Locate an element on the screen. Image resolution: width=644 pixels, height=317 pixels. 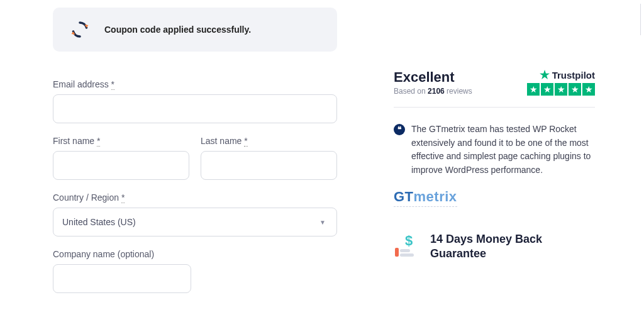
first-name-label: First name * is located at coordinates (121, 141).